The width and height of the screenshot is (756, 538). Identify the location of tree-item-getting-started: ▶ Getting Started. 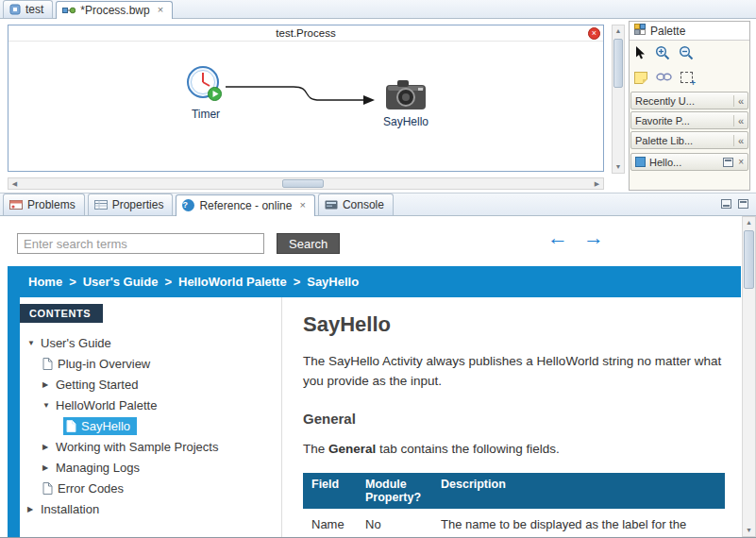
(151, 384).